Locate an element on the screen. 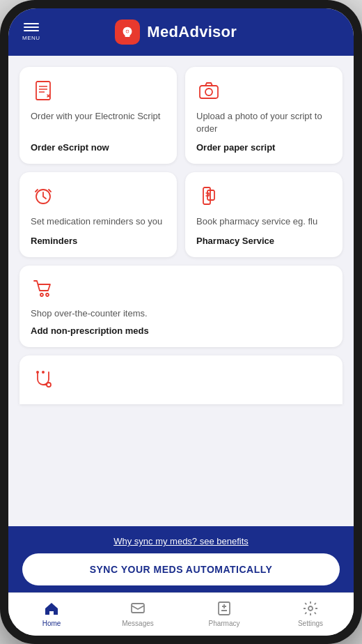  menu-button: MENU is located at coordinates (31, 32).